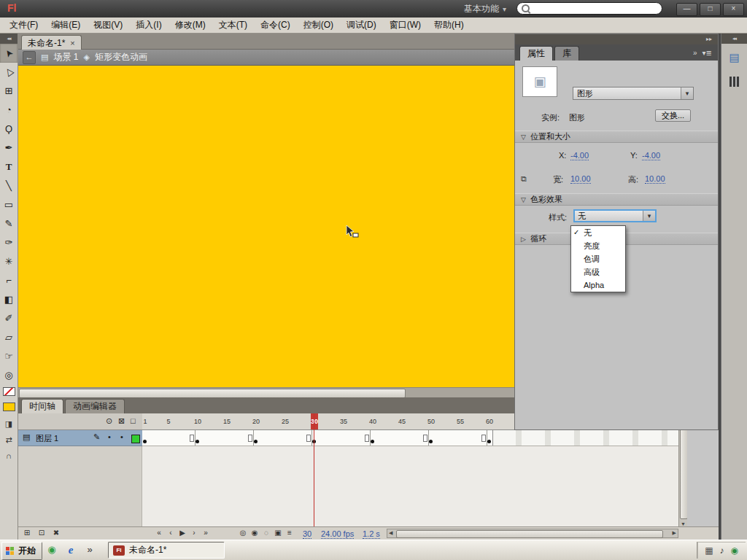 The width and height of the screenshot is (747, 560). What do you see at coordinates (567, 53) in the screenshot?
I see `tab-library: 库` at bounding box center [567, 53].